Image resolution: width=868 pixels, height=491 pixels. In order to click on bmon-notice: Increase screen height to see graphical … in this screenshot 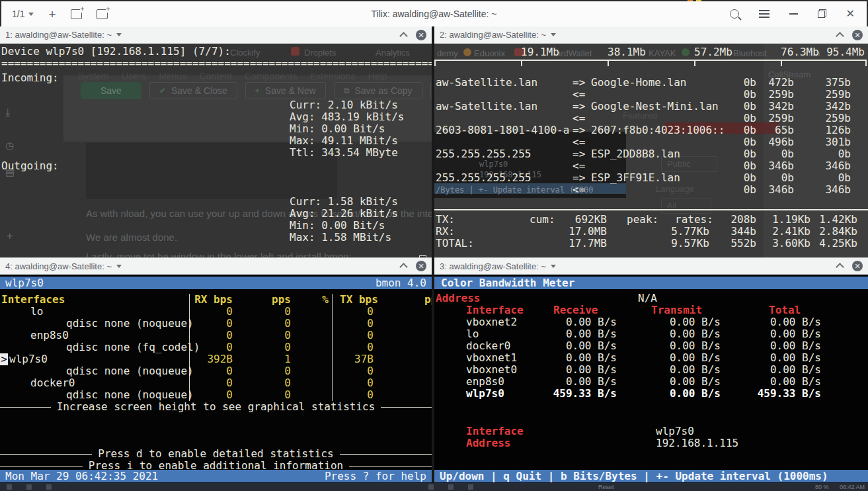, I will do `click(216, 407)`.